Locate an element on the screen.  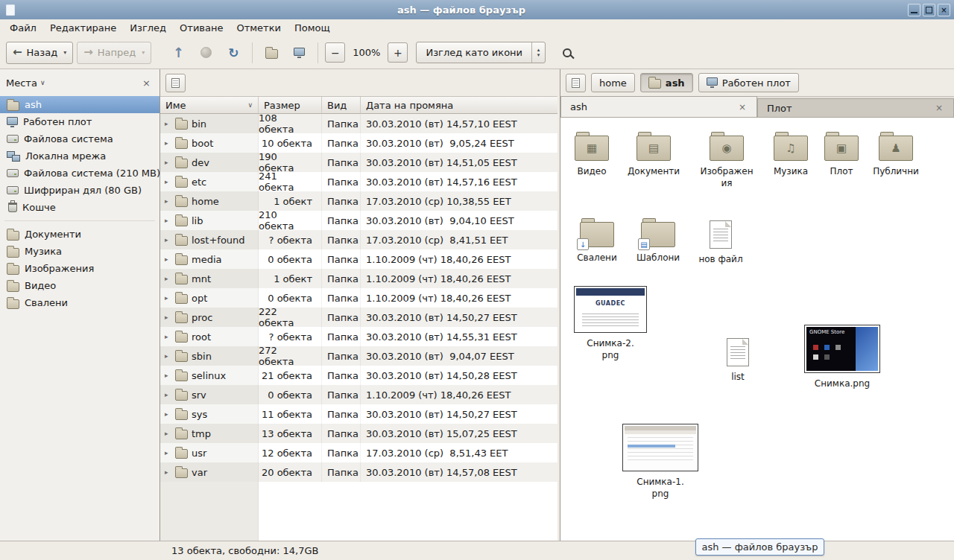
stop-button is located at coordinates (206, 53).